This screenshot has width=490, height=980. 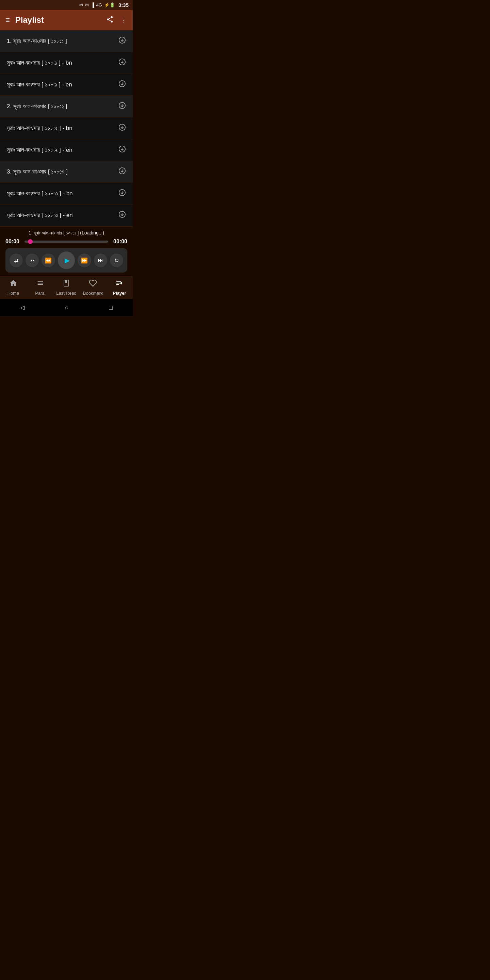 I want to click on playlist-item-text: সূরাঃ আল-কাওসার [ ১০৮:২ ] - bn, so click(x=40, y=128).